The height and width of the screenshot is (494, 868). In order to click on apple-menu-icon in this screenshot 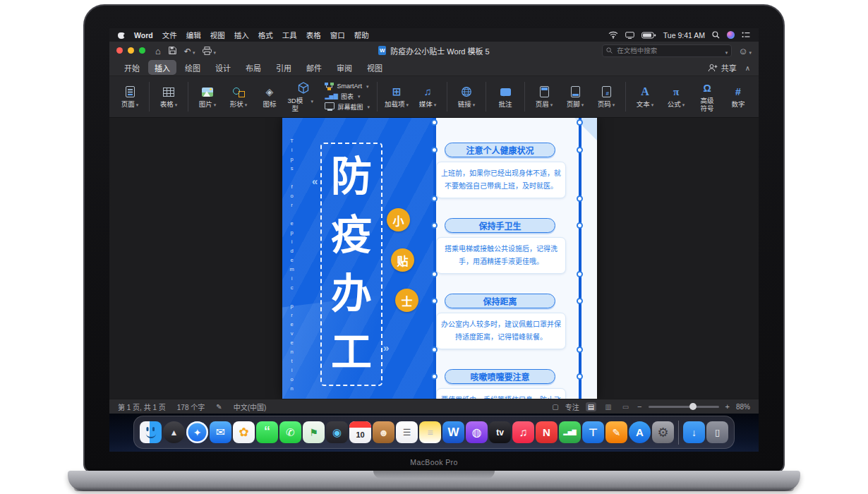, I will do `click(121, 35)`.